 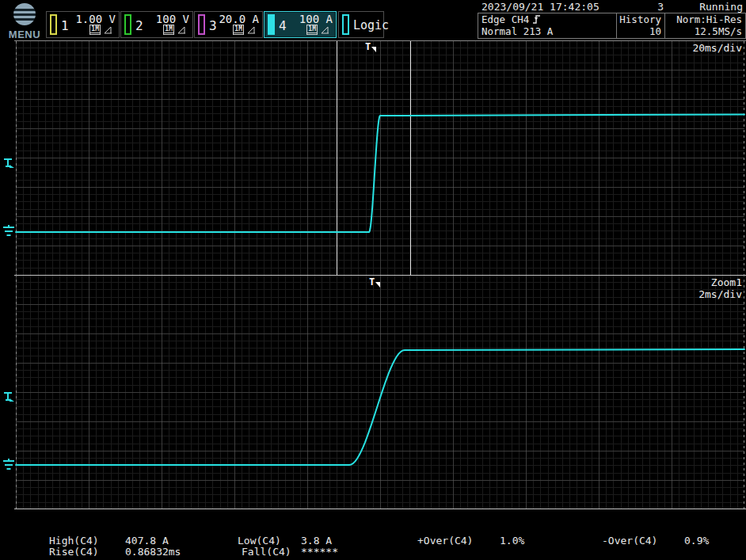 What do you see at coordinates (380, 41) in the screenshot?
I see `grid-top-border` at bounding box center [380, 41].